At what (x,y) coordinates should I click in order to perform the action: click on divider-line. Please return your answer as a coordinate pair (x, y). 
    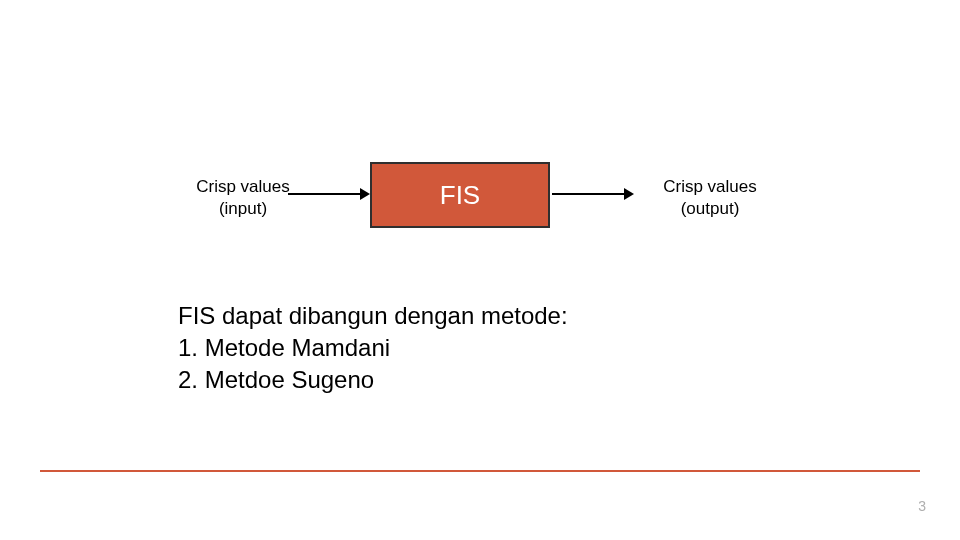
    Looking at the image, I should click on (480, 471).